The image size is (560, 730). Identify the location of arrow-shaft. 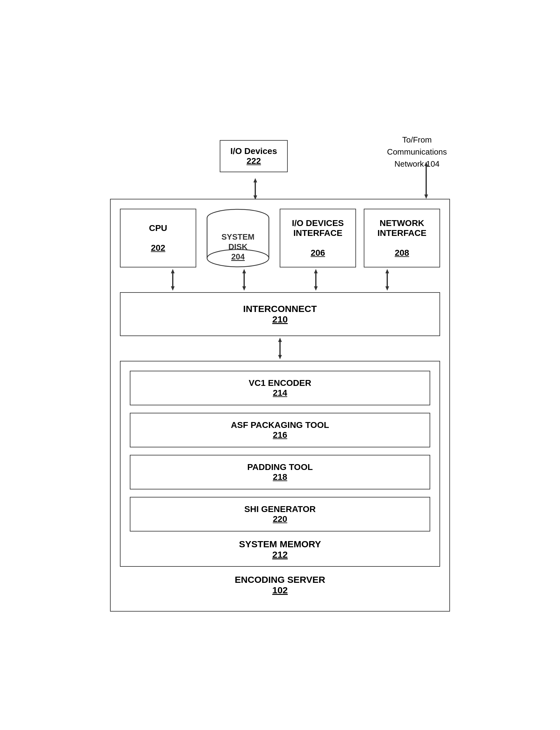
(255, 189).